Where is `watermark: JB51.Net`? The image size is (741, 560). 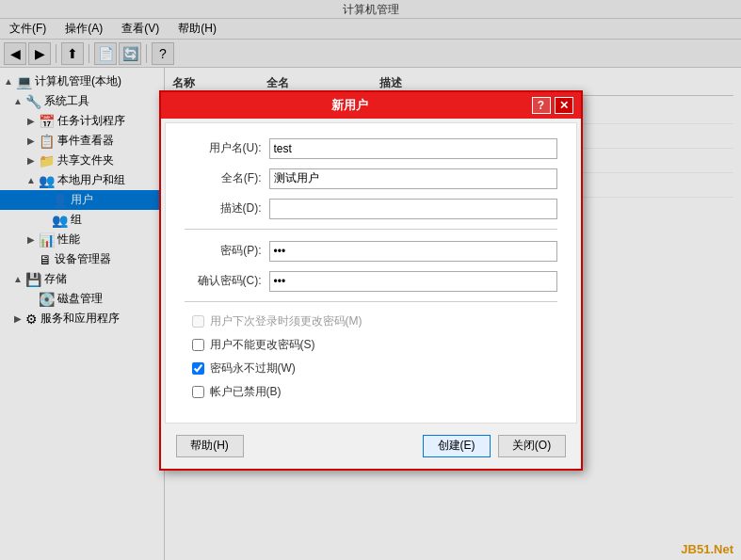
watermark: JB51.Net is located at coordinates (707, 550).